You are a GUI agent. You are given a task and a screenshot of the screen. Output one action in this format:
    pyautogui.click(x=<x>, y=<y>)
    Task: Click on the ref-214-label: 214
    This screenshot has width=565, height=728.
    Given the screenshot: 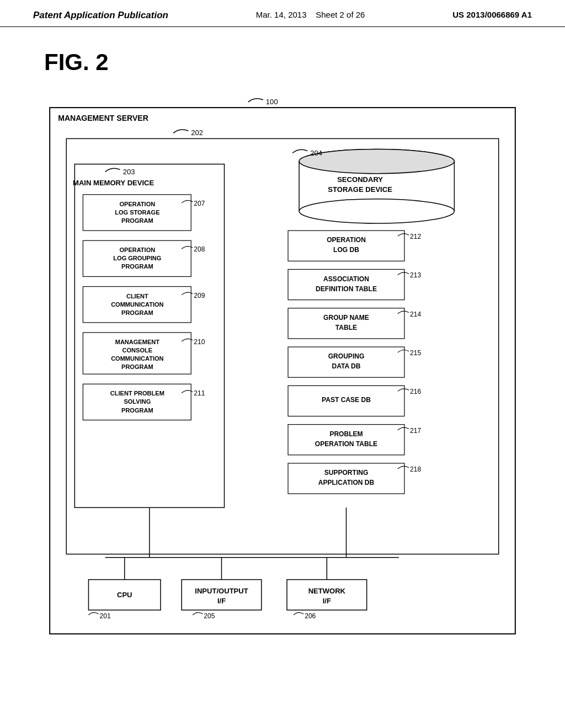 What is the action you would take?
    pyautogui.click(x=415, y=314)
    